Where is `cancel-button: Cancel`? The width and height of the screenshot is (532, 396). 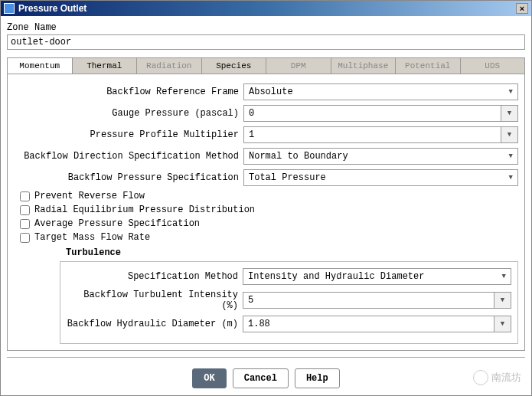
cancel-button: Cancel is located at coordinates (260, 378).